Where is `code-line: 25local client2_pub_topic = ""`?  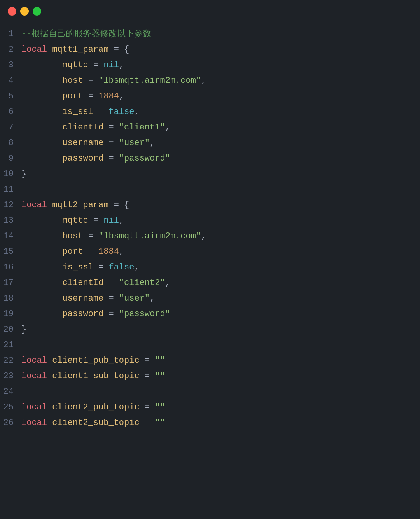 code-line: 25local client2_pub_topic = "" is located at coordinates (210, 407).